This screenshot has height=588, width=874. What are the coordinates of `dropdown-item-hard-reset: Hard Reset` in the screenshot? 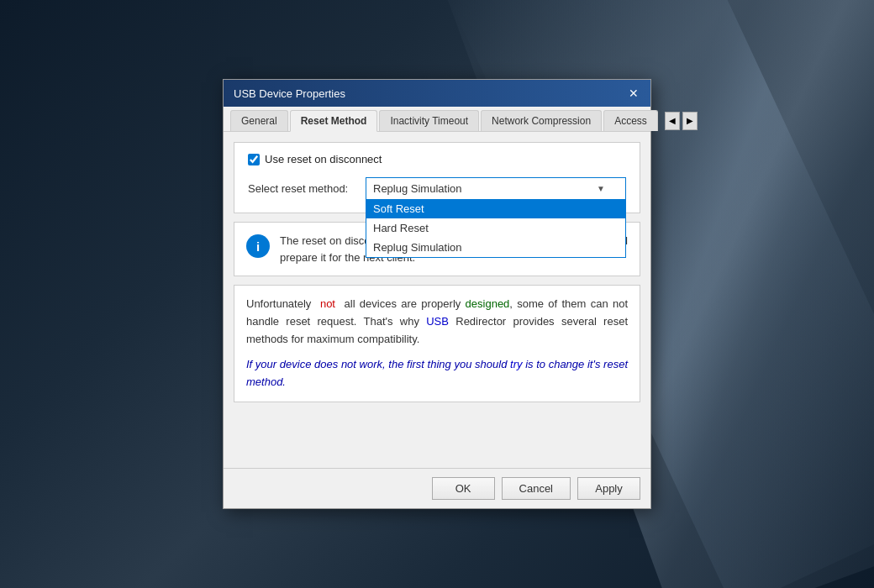 It's located at (496, 228).